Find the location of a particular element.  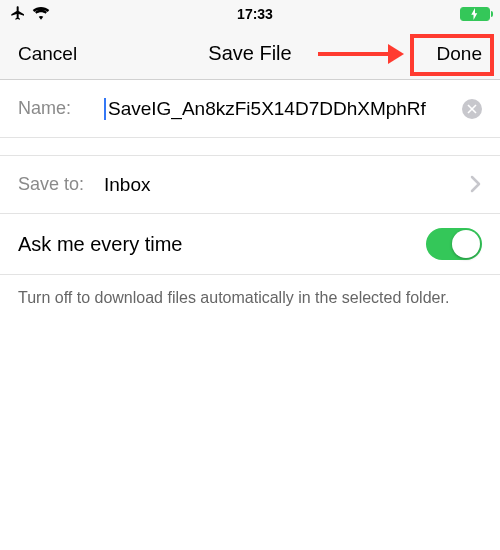

save-to-row: Save to: Inbox is located at coordinates (250, 185).